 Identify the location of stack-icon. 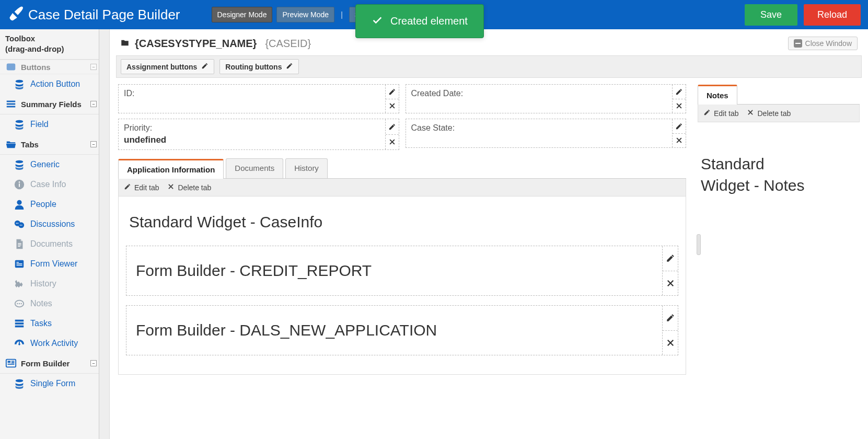
(19, 165).